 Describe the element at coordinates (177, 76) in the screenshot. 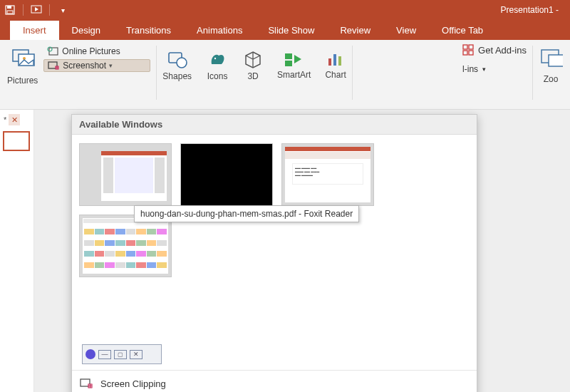

I see `shapes-label: Shapes` at that location.